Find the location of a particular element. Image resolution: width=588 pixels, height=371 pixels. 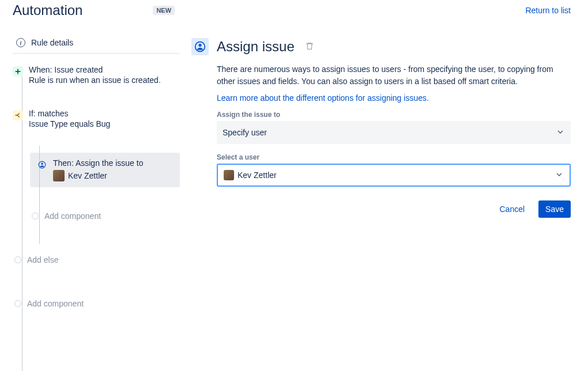

branch-icon is located at coordinates (18, 115).